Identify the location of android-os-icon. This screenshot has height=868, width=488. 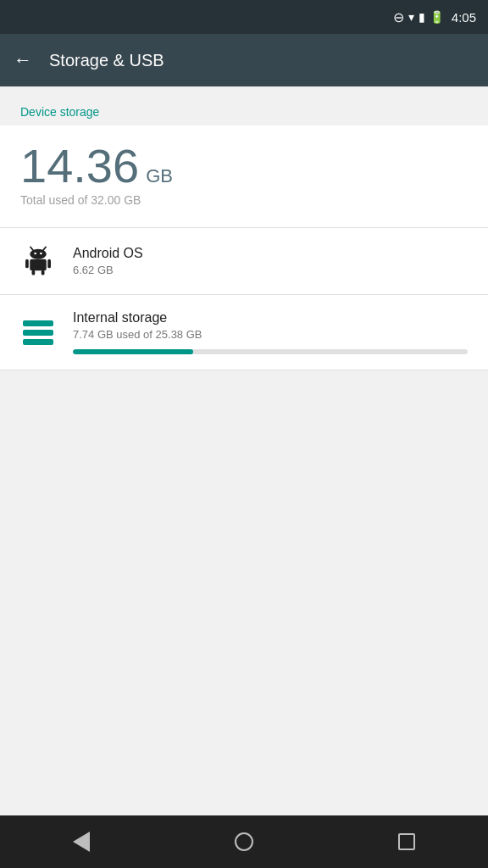
(38, 261).